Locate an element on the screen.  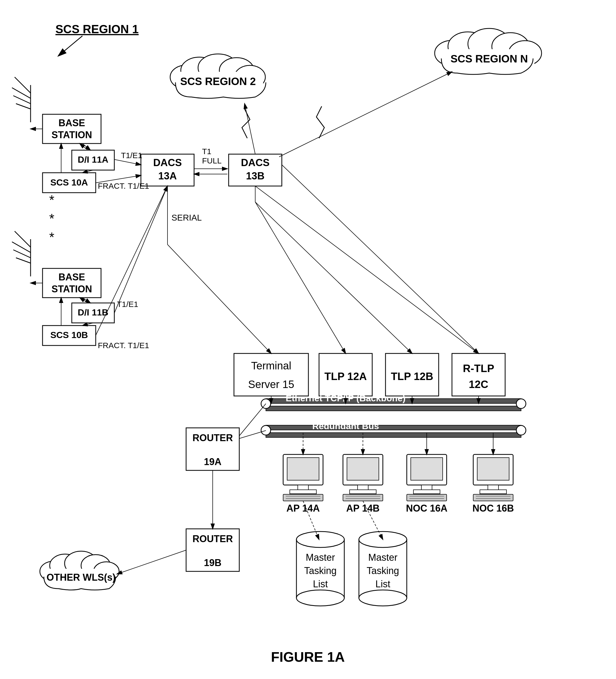
svg-text: Redundant Bus is located at coordinates (345, 426).